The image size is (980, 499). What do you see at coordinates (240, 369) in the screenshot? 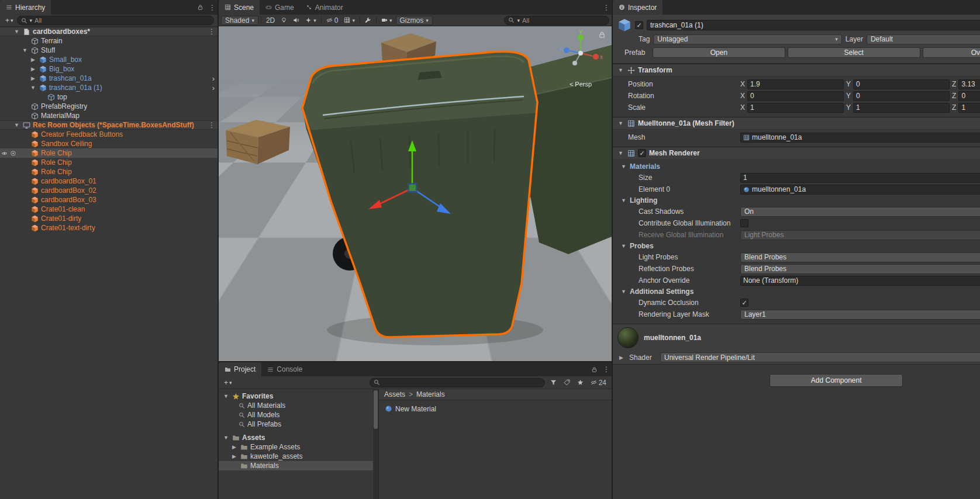
I see `tab-project: Project` at bounding box center [240, 369].